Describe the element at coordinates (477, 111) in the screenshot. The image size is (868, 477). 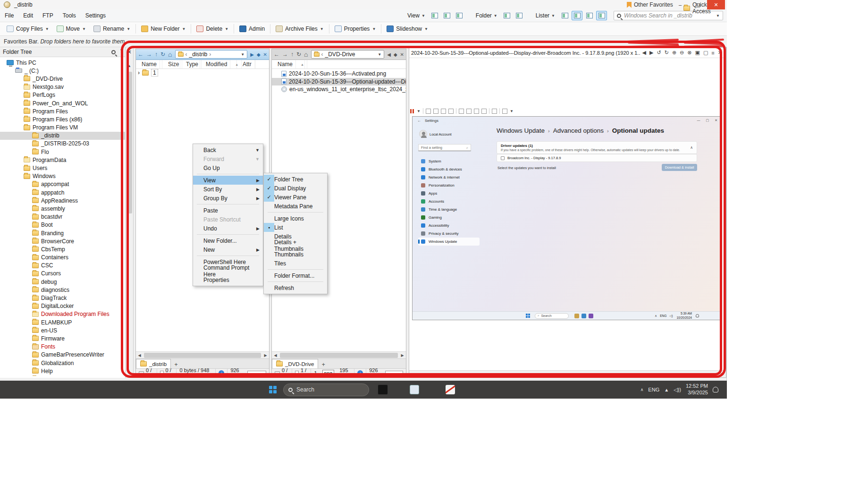
I see `fit-page-icon` at that location.